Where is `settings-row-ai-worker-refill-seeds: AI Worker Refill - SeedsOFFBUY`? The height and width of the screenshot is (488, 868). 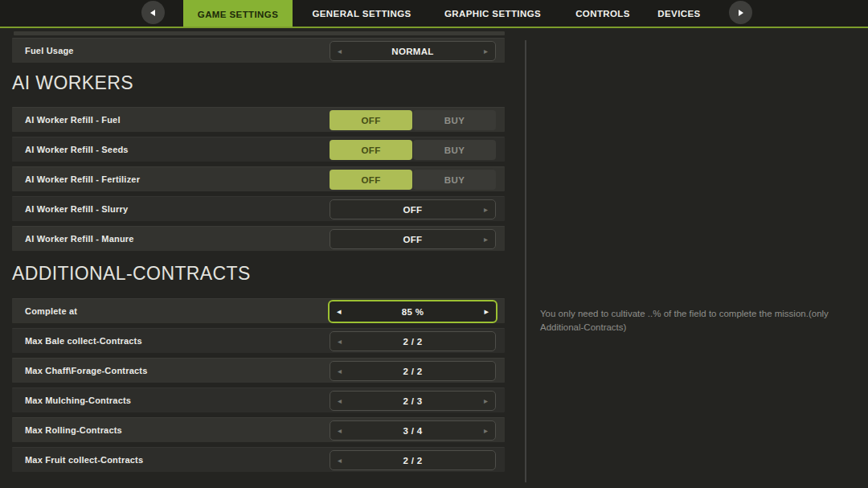 settings-row-ai-worker-refill-seeds: AI Worker Refill - SeedsOFFBUY is located at coordinates (259, 150).